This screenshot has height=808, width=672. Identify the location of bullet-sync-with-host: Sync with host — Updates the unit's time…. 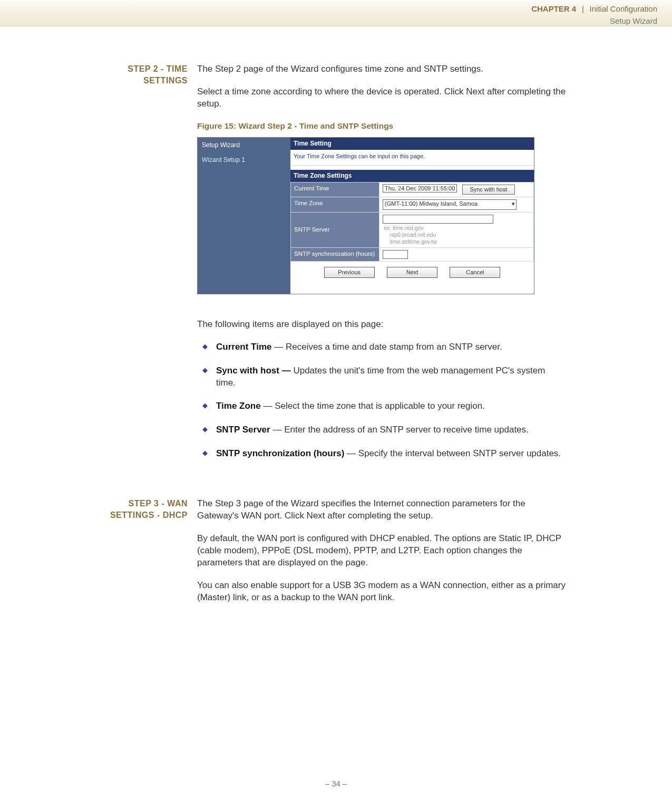
(382, 377).